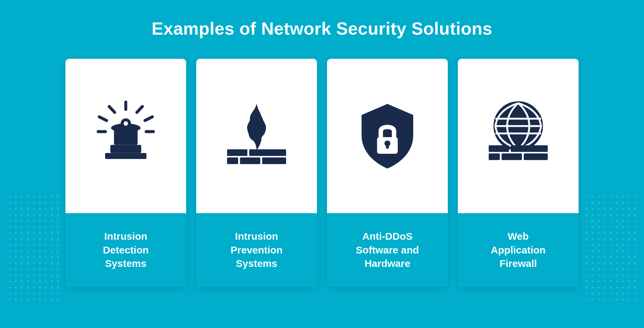  I want to click on dots-right-decoration, so click(610, 247).